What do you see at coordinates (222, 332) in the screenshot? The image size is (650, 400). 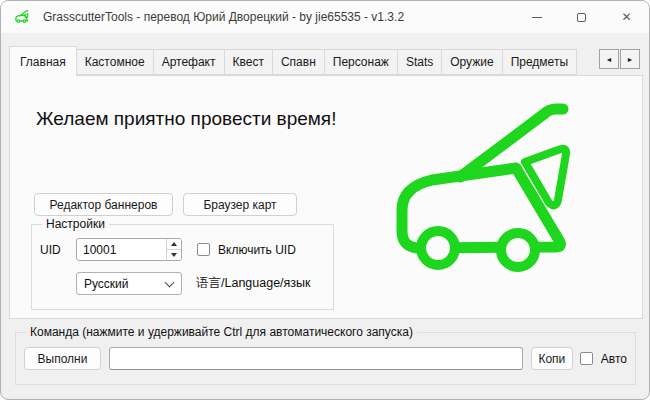 I see `command-groupbox-title: Команда (нажмите и удерживайте Ctrl для …` at bounding box center [222, 332].